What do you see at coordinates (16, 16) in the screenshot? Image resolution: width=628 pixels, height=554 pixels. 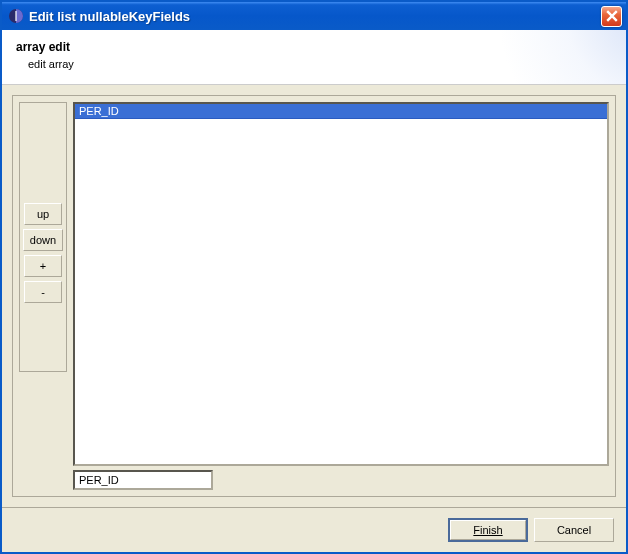 I see `app-icon` at bounding box center [16, 16].